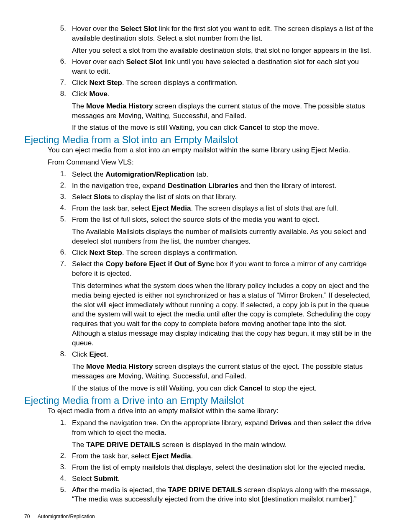  What do you see at coordinates (211, 462) in the screenshot?
I see `steps-list-section3: 1.Expand the navigation tree. On the app…` at bounding box center [211, 462].